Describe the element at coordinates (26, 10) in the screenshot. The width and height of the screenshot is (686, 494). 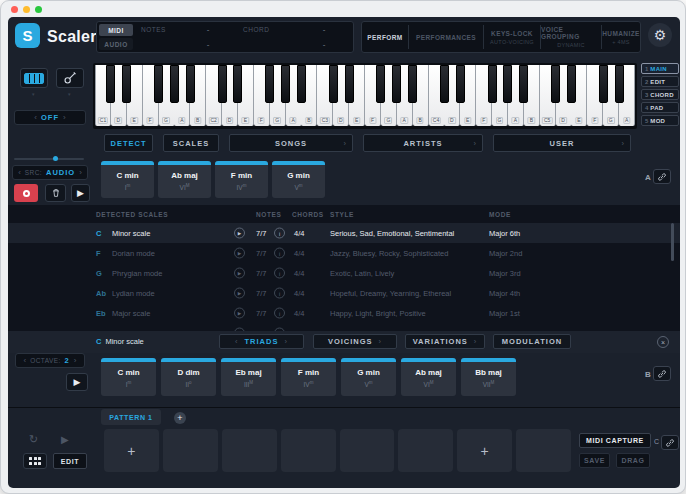
I see `minimize-window-button` at that location.